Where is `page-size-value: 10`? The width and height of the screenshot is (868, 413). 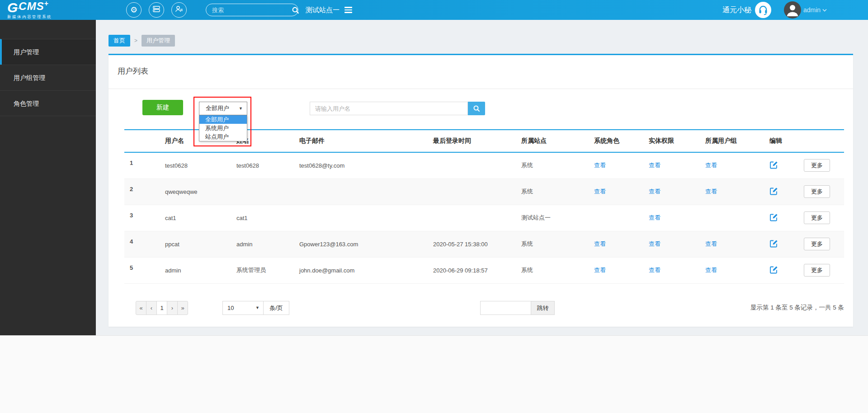 page-size-value: 10 is located at coordinates (231, 308).